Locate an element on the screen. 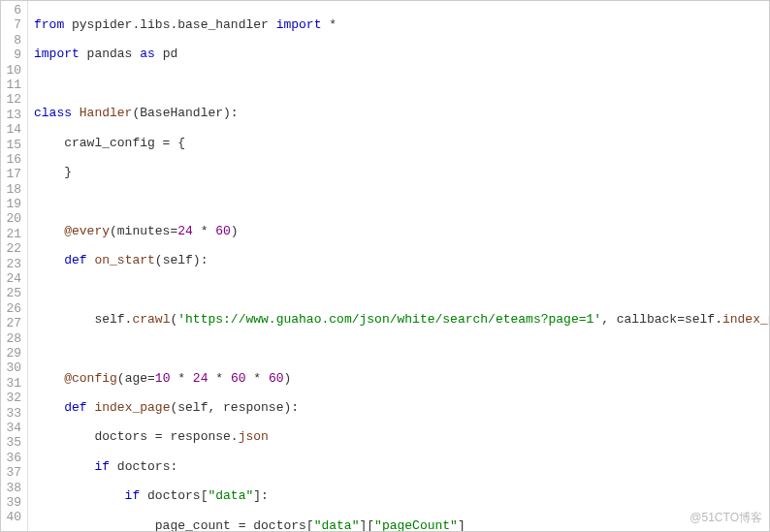 The height and width of the screenshot is (532, 770). line-number: 35 is located at coordinates (12, 442).